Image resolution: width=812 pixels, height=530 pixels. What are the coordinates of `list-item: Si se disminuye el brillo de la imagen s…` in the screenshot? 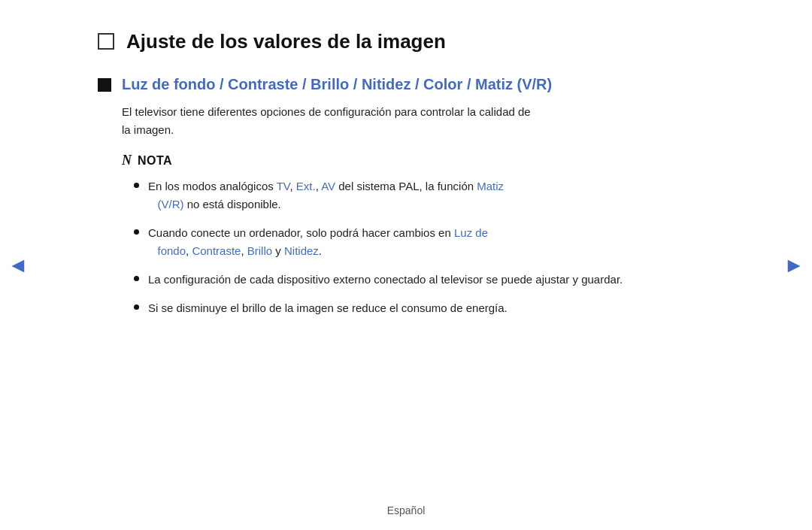 It's located at (424, 308).